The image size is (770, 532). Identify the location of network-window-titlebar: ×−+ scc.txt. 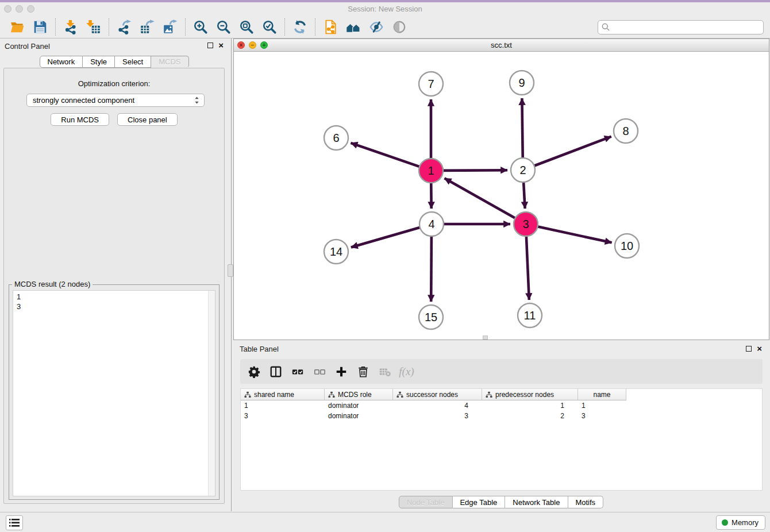
(501, 45).